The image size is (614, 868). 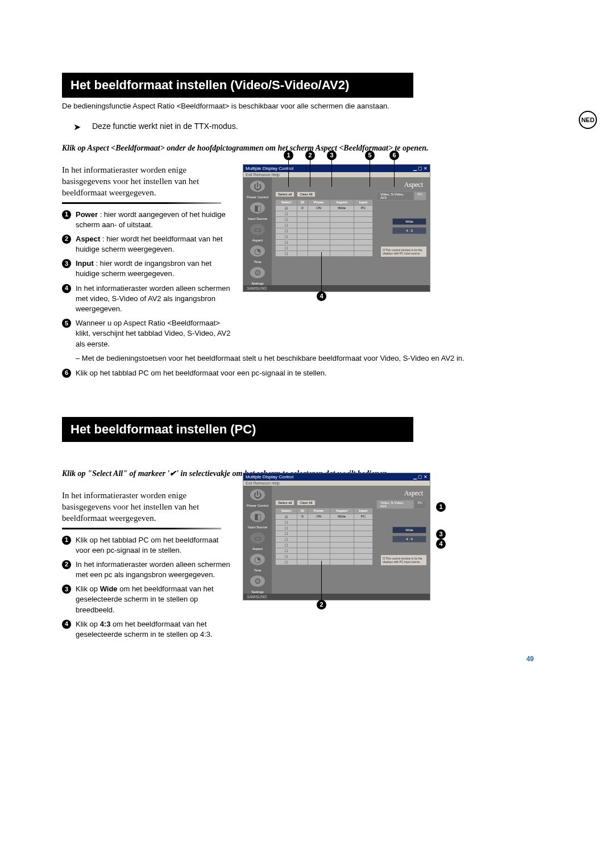 What do you see at coordinates (298, 659) in the screenshot?
I see `page-number: 49` at bounding box center [298, 659].